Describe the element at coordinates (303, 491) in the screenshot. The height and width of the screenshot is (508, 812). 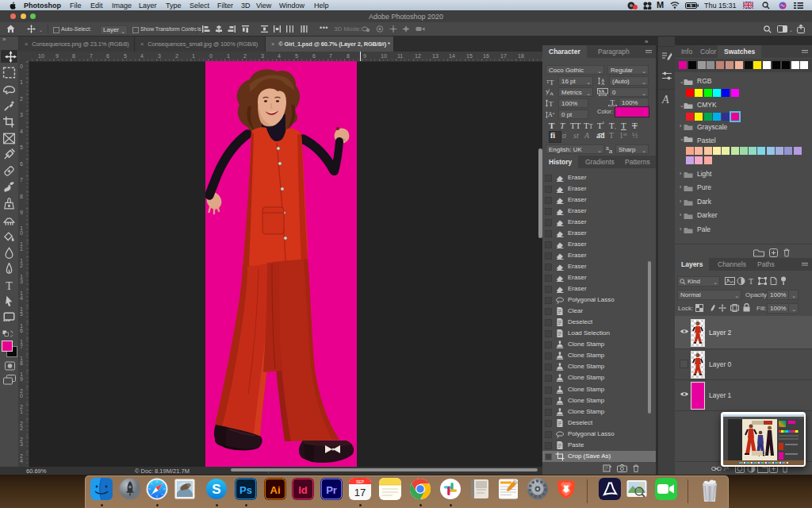
I see `svg-text: Id` at that location.